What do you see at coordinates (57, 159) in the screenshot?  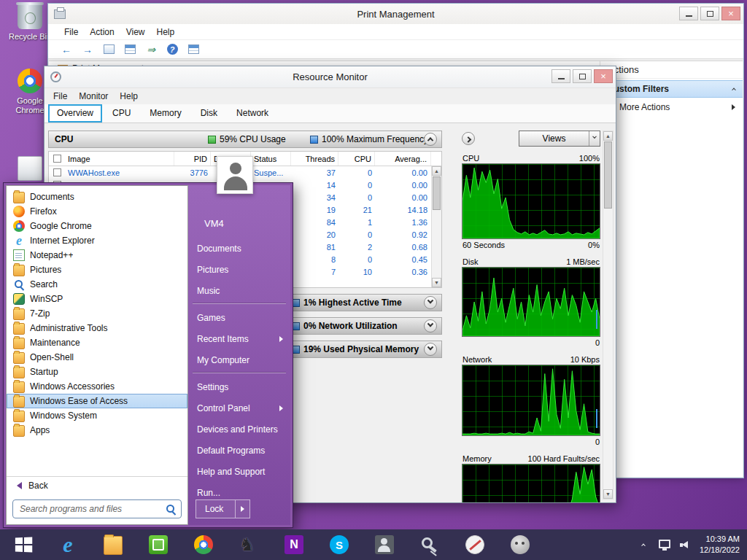 I see `select-all-checkbox` at bounding box center [57, 159].